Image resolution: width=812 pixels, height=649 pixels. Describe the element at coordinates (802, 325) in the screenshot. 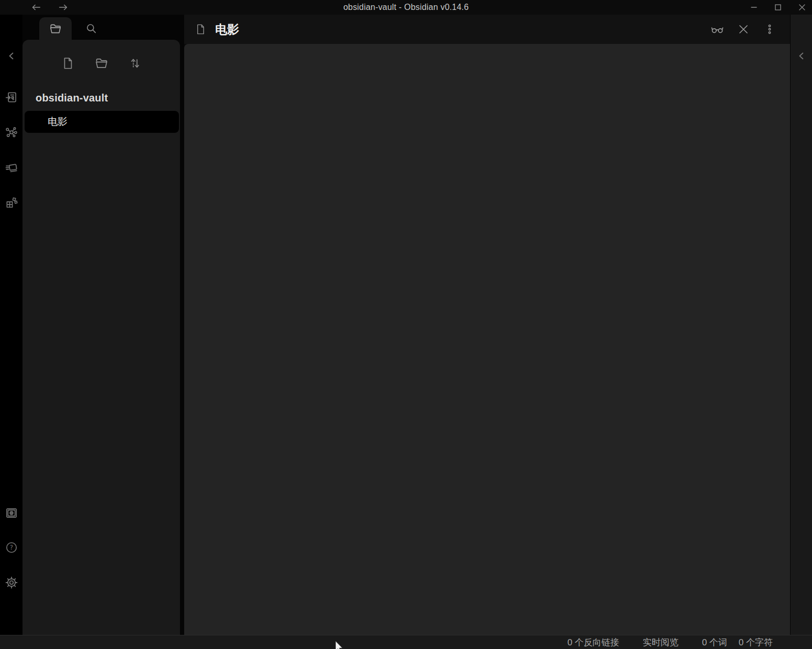

I see `right-sidebar-strip` at that location.